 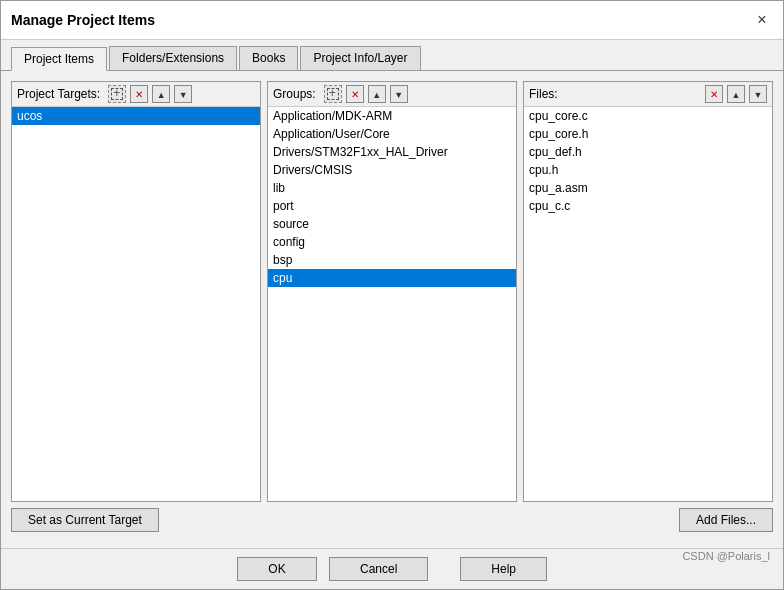 What do you see at coordinates (392, 134) in the screenshot?
I see `list-item: Application/User/Core` at bounding box center [392, 134].